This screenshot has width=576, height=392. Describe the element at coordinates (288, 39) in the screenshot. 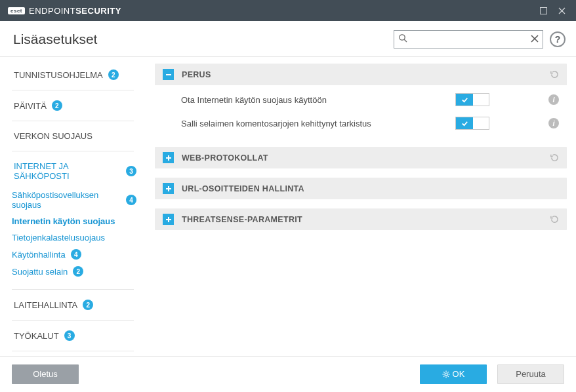

I see `header: Lisäasetukset ?` at that location.